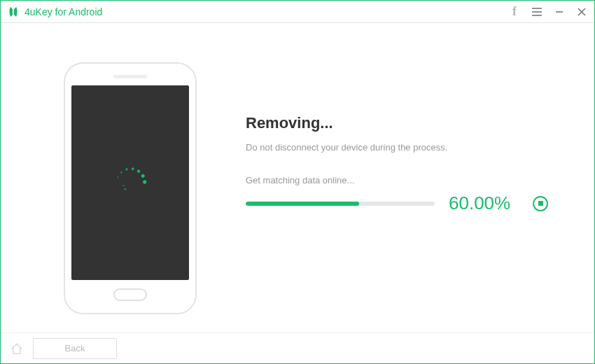 This screenshot has width=595, height=364. What do you see at coordinates (17, 349) in the screenshot?
I see `home-icon` at bounding box center [17, 349].